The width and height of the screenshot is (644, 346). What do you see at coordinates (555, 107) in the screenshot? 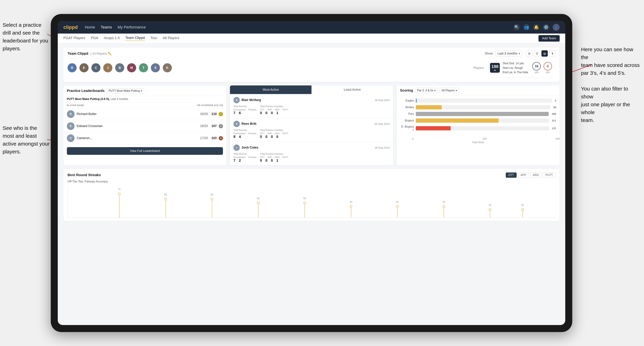
I see `bar-value: 96` at bounding box center [555, 107].